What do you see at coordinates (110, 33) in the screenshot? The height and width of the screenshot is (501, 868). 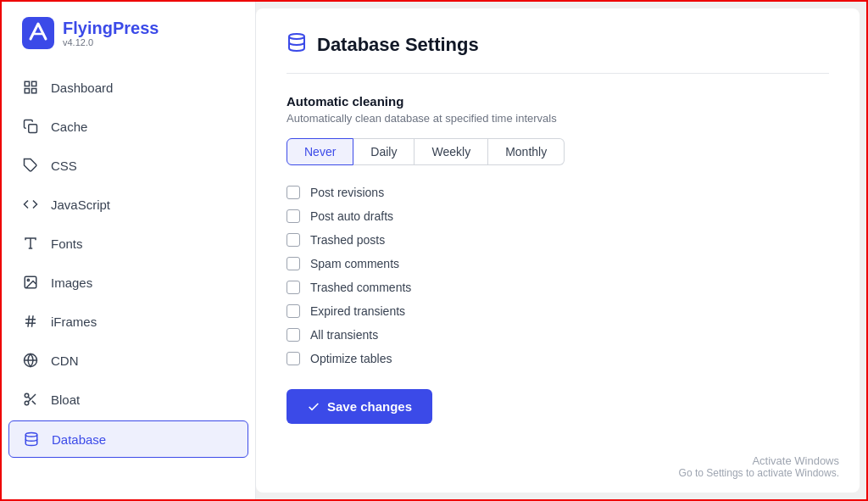 I see `logo-text: FlyingPress v4.12.0` at bounding box center [110, 33].